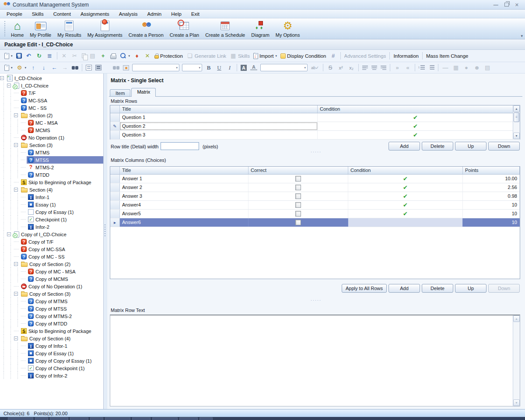 Image resolution: width=525 pixels, height=420 pixels. What do you see at coordinates (98, 67) in the screenshot?
I see `layout-list-dark-button` at bounding box center [98, 67].